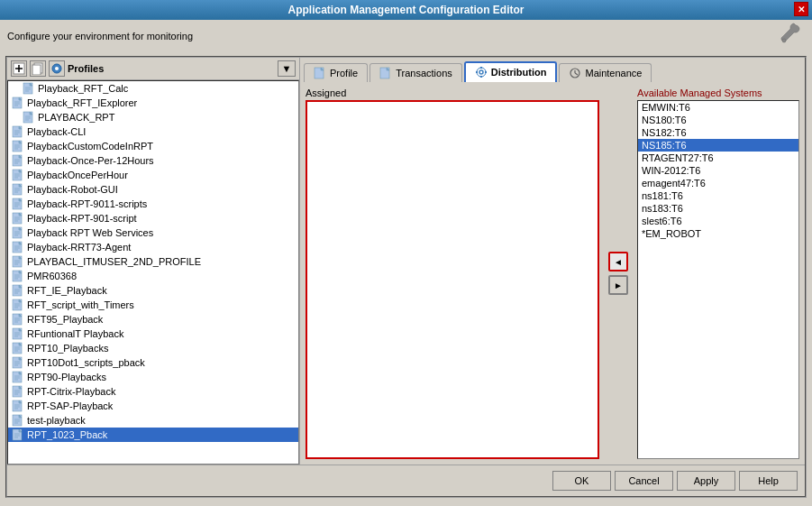 The height and width of the screenshot is (506, 812). I want to click on tab-transactions: Transactions, so click(416, 72).